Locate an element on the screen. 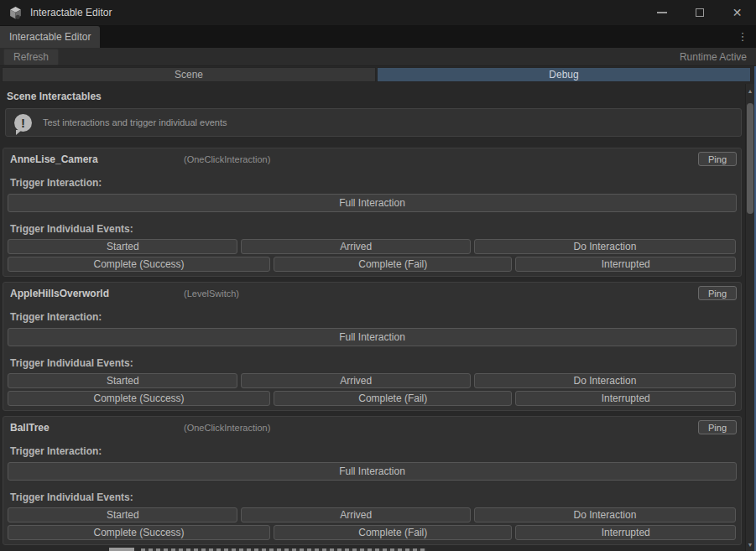 This screenshot has width=756, height=551. scroll-down-arrow: ▼ is located at coordinates (750, 544).